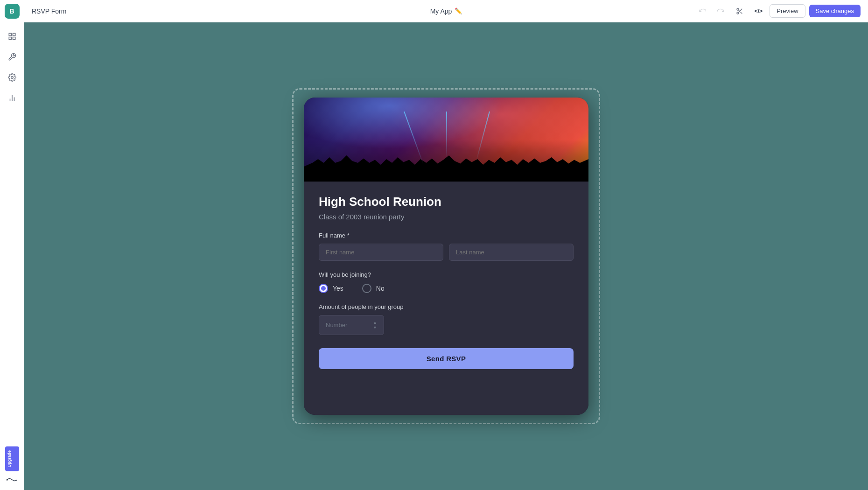  What do you see at coordinates (446, 358) in the screenshot?
I see `send-rsvp-button: Send RSVP` at bounding box center [446, 358].